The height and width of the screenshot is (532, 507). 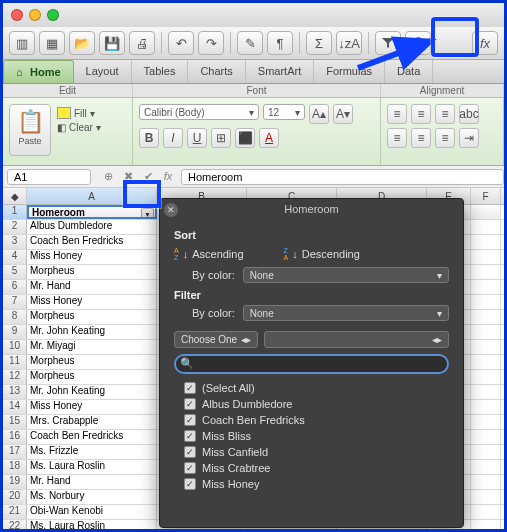 What do you see at coordinates (221, 138) in the screenshot?
I see `borders-icon: ⊞` at bounding box center [221, 138].